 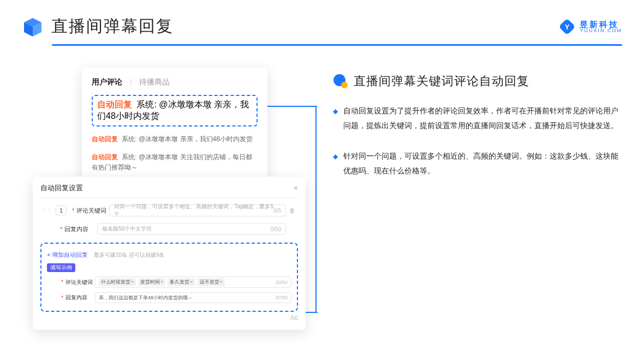 What do you see at coordinates (276, 229) in the screenshot?
I see `reply-counter: 0/50` at bounding box center [276, 229].